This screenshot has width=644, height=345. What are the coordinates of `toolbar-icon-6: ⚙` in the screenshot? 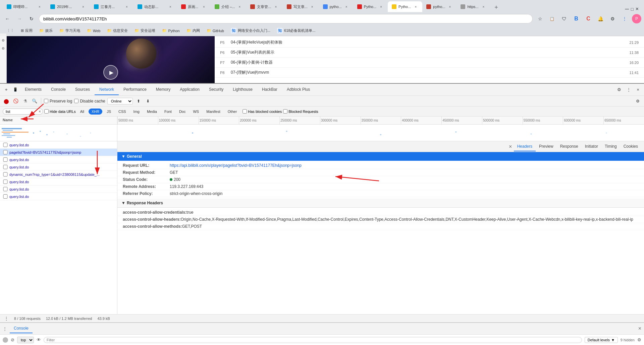 It's located at (612, 19).